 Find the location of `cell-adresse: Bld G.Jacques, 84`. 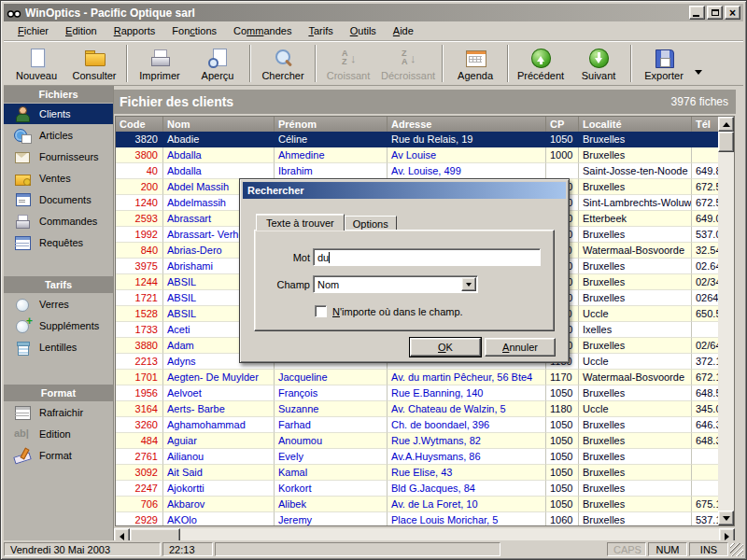

cell-adresse: Bld G.Jacques, 84 is located at coordinates (467, 489).